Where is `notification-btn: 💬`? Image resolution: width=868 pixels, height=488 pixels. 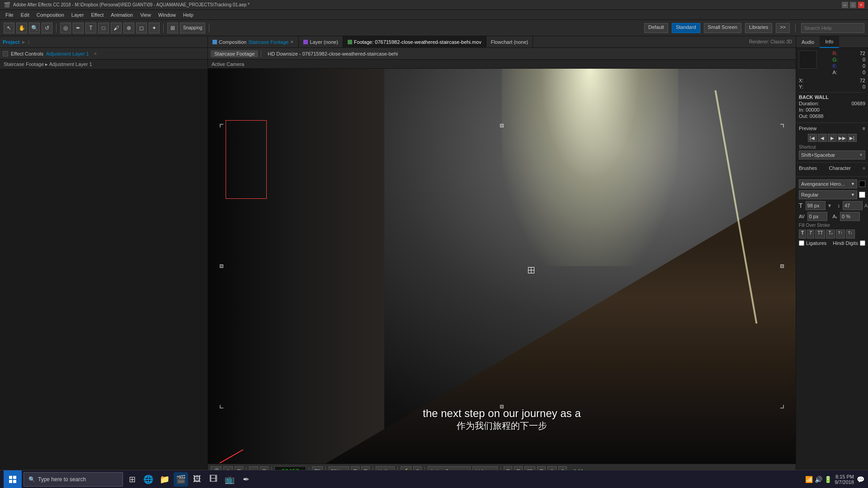 notification-btn: 💬 is located at coordinates (861, 479).